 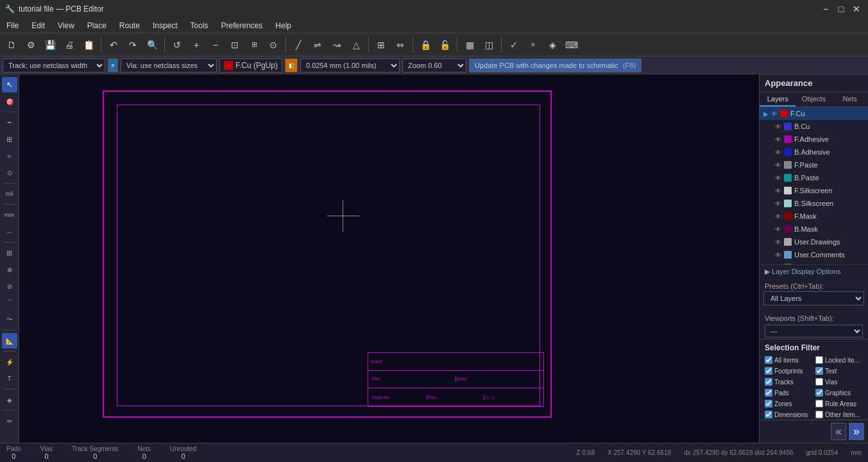 I want to click on update-pcb-button: Update PCB with changes made to schemati…, so click(x=556, y=65).